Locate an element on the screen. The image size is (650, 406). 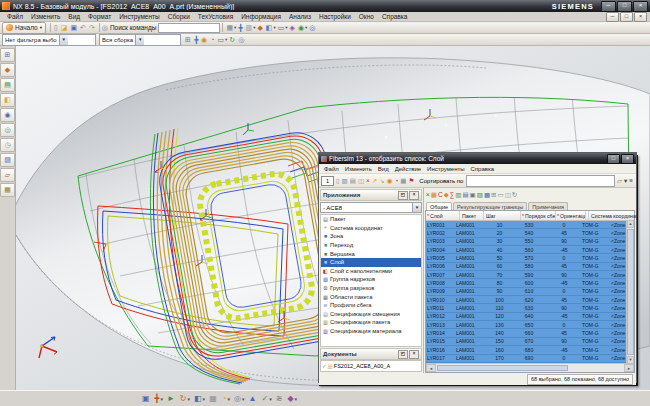
fibersim-add-icon: ╋ ▾ is located at coordinates (159, 398).